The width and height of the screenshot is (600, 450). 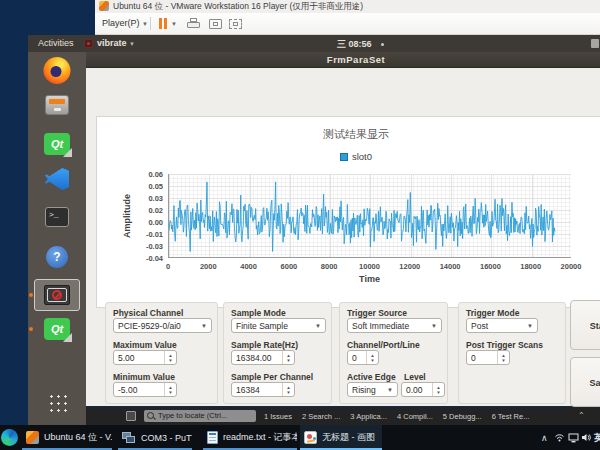 What do you see at coordinates (258, 313) in the screenshot?
I see `sample-mode-label: Sample Mode` at bounding box center [258, 313].